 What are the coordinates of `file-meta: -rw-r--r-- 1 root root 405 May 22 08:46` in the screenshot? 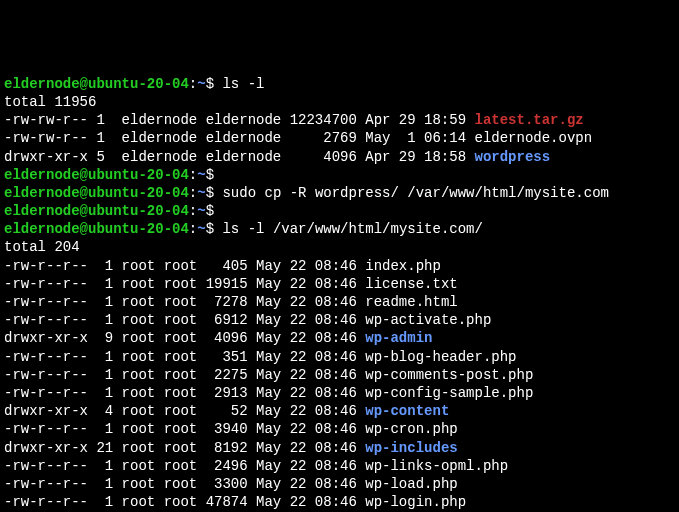 It's located at (184, 266).